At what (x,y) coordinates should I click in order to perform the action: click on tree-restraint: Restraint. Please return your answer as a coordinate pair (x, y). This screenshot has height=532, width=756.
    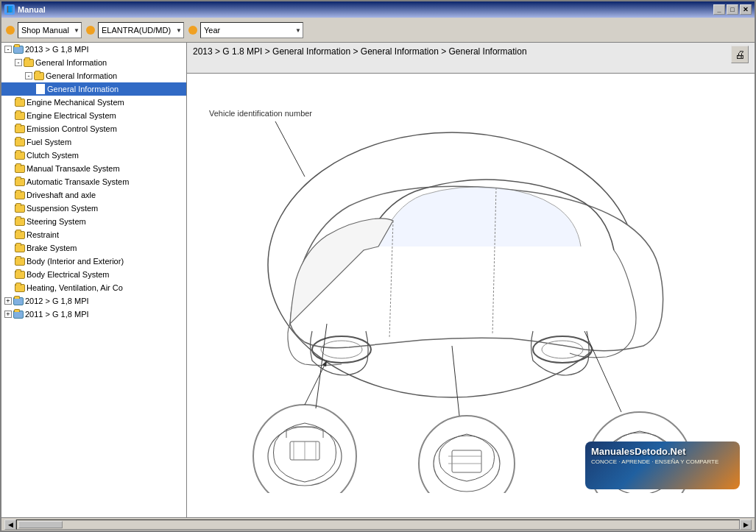
    Looking at the image, I should click on (94, 235).